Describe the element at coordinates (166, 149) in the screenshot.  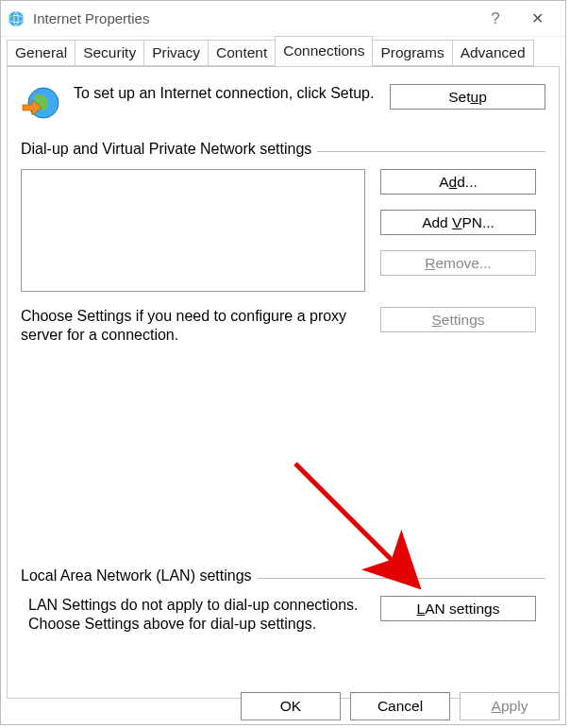
I see `dialup-header-label: Dial-up and Virtual Private Network sett…` at that location.